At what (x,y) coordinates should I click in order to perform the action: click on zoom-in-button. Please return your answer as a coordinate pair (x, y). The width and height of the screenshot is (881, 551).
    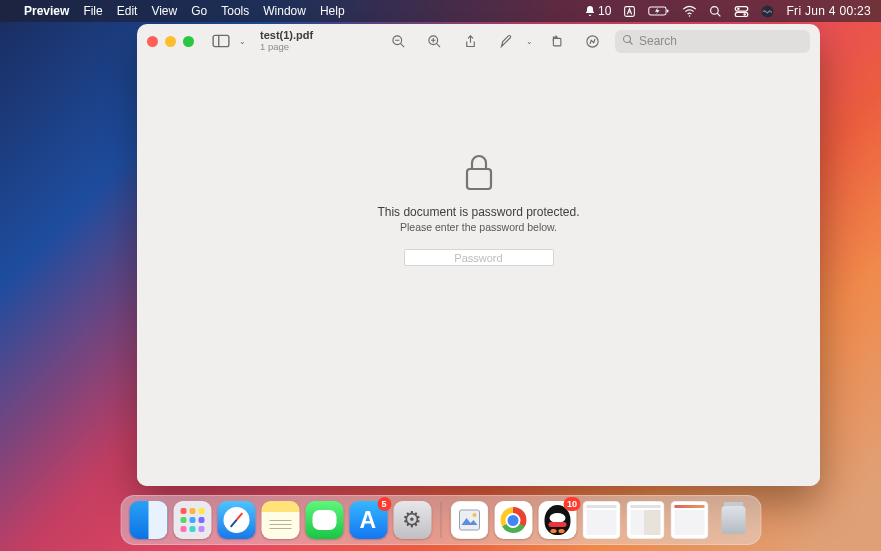
    Looking at the image, I should click on (434, 41).